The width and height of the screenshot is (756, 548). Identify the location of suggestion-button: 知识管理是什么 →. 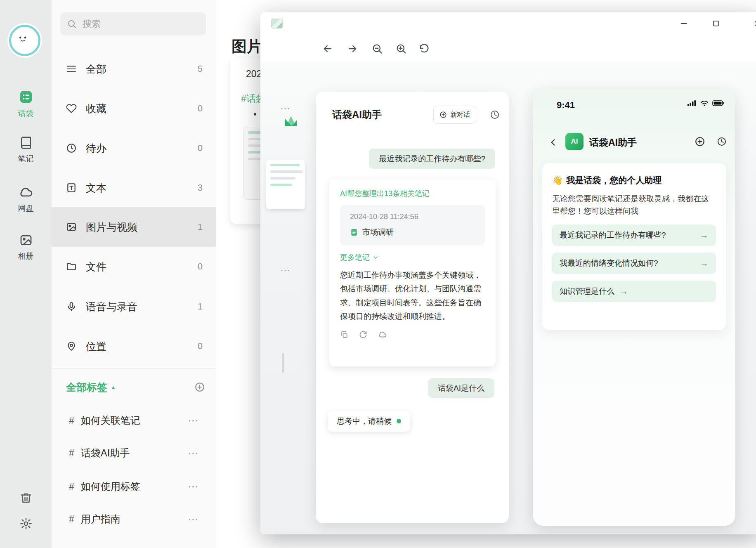
(634, 291).